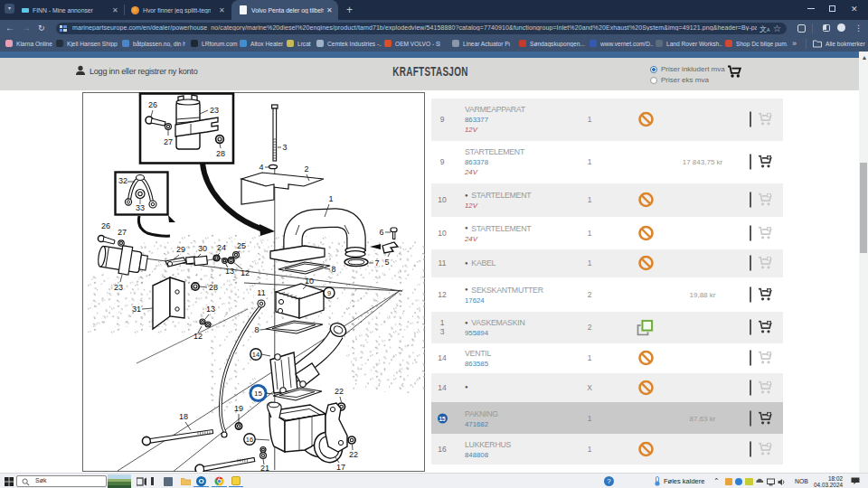  What do you see at coordinates (123, 181) in the screenshot?
I see `svg-text: 32` at bounding box center [123, 181].